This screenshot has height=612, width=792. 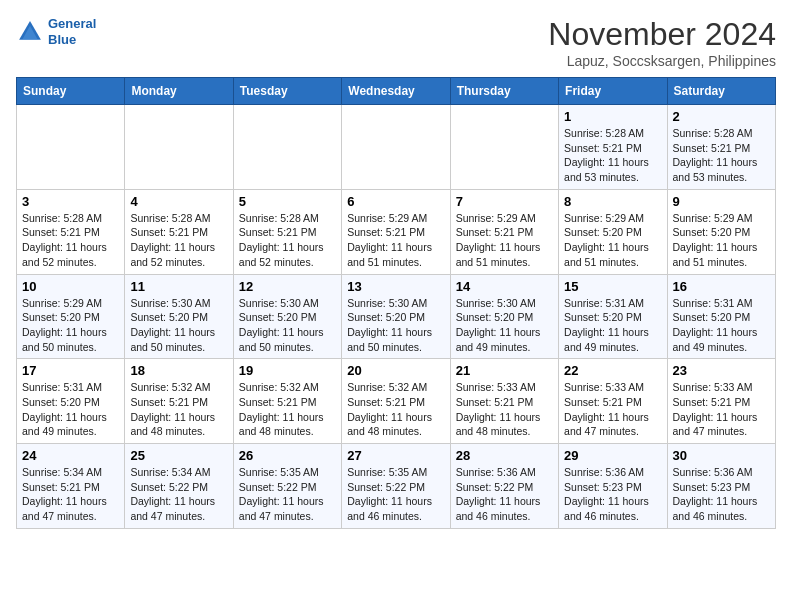 I want to click on calendar-cell: 18Sunrise: 5:32 AMSunset: 5:21 PMDayligh…, so click(x=179, y=402).